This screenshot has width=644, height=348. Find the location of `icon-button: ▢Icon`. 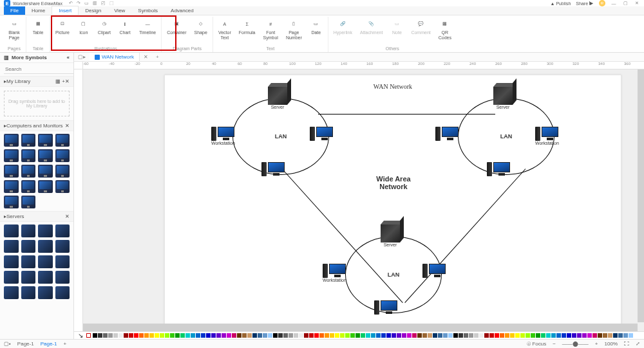

icon-button: ▢Icon is located at coordinates (84, 27).